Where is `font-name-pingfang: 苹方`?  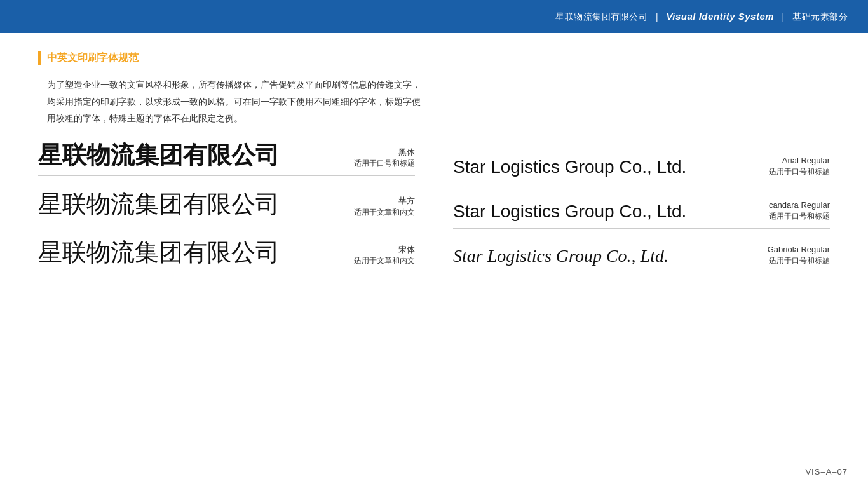
font-name-pingfang: 苹方 is located at coordinates (384, 201).